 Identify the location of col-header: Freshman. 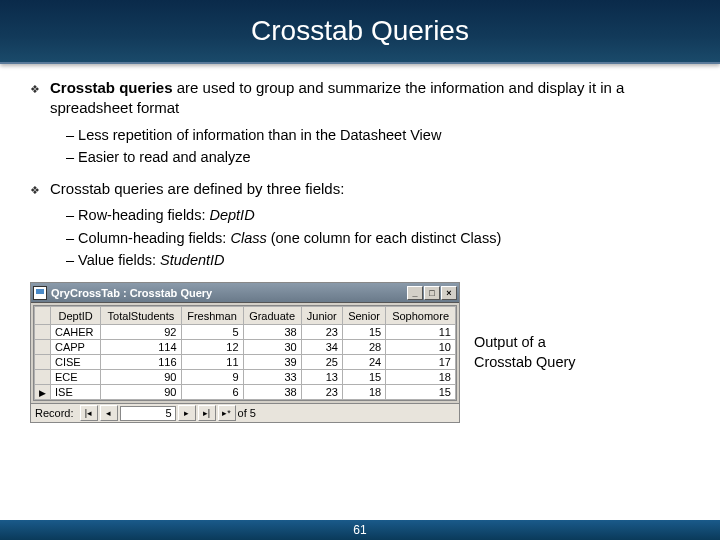
(212, 316).